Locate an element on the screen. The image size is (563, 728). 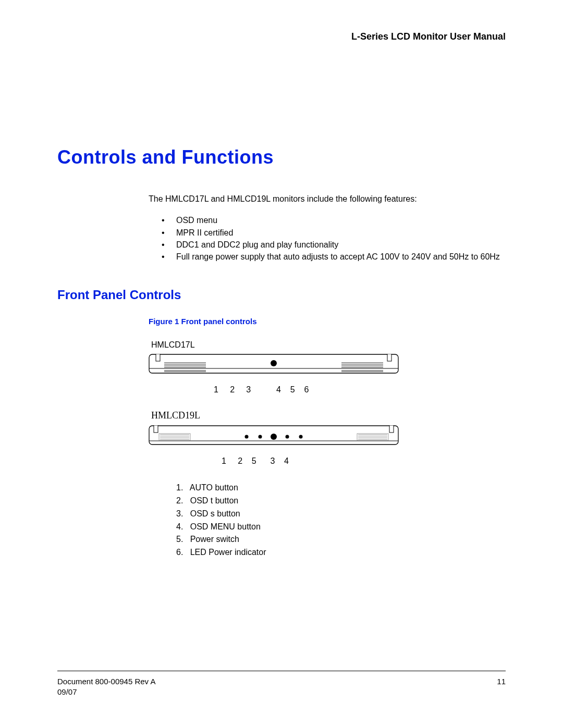
controls-list: 1. AUTO button 2. OSD t button 3. OSD s … is located at coordinates (334, 520).